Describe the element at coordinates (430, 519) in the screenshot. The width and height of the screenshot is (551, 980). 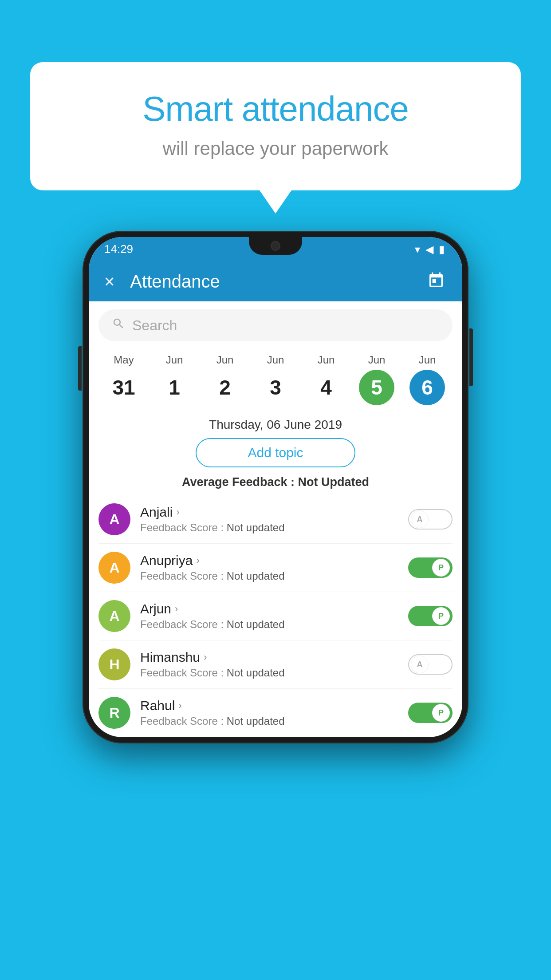
I see `toggle-container-0: A` at that location.